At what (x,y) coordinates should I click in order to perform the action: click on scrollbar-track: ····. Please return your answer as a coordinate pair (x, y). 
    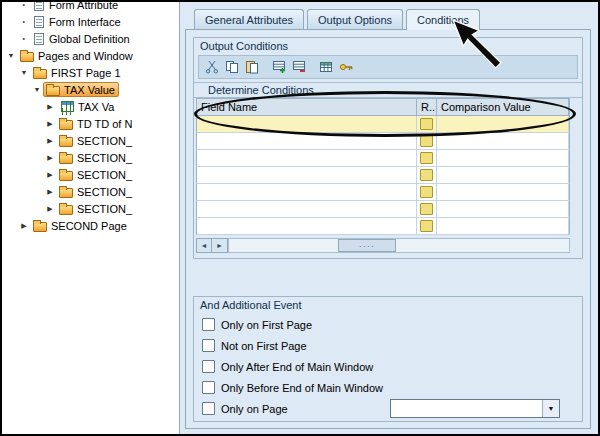
    Looking at the image, I should click on (399, 246).